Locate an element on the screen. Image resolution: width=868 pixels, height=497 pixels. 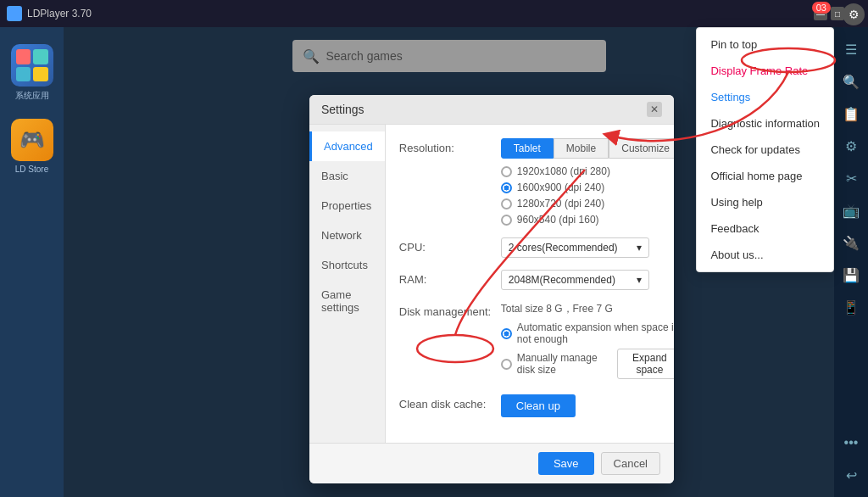
dialog-close-button: ✕ is located at coordinates (654, 109).